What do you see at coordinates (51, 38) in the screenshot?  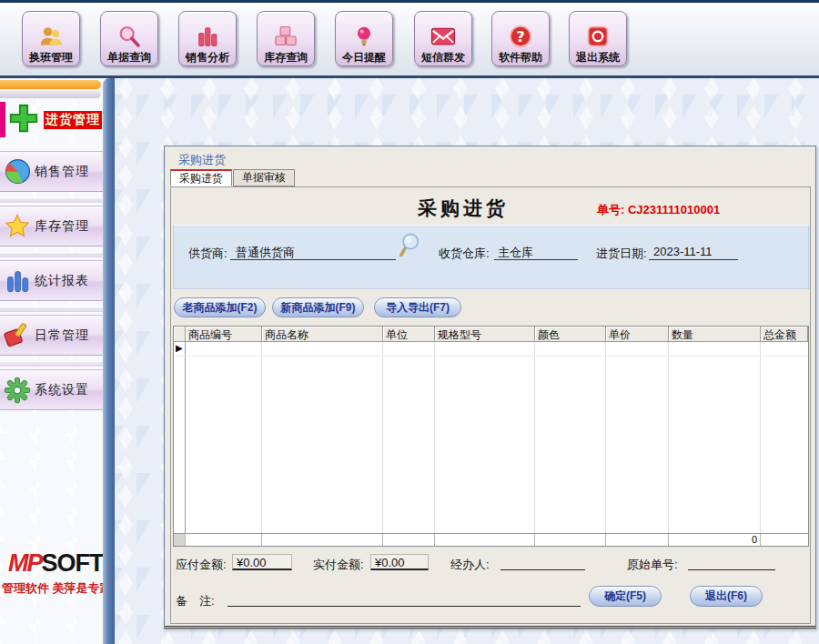 I see `shift-manage-button: 换班管理` at bounding box center [51, 38].